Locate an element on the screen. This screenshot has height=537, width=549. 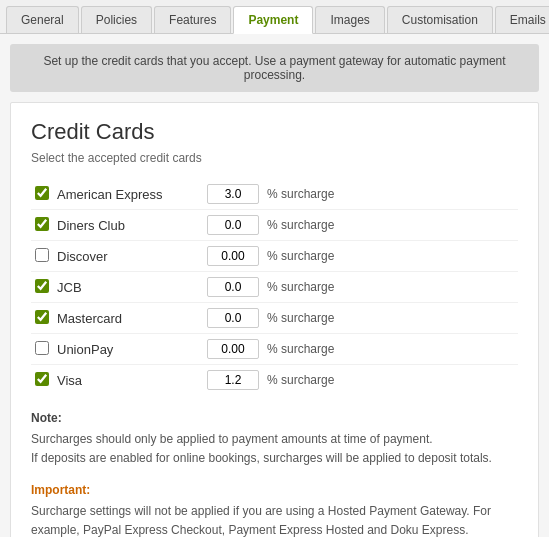
table-row: UnionPay% surcharge is located at coordinates (274, 350).